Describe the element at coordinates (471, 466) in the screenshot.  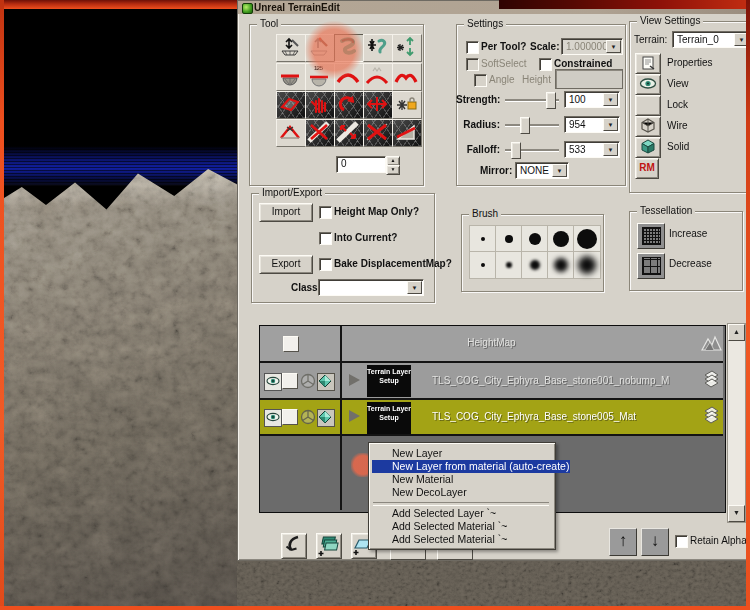
I see `menu-item-new-layer-from-material: New Layer from material (auto-create)` at that location.